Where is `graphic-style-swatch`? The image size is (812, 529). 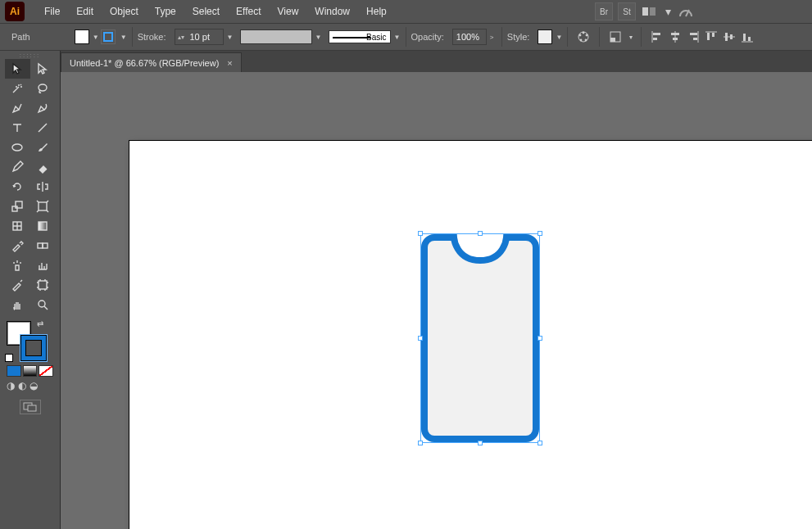
graphic-style-swatch is located at coordinates (545, 37).